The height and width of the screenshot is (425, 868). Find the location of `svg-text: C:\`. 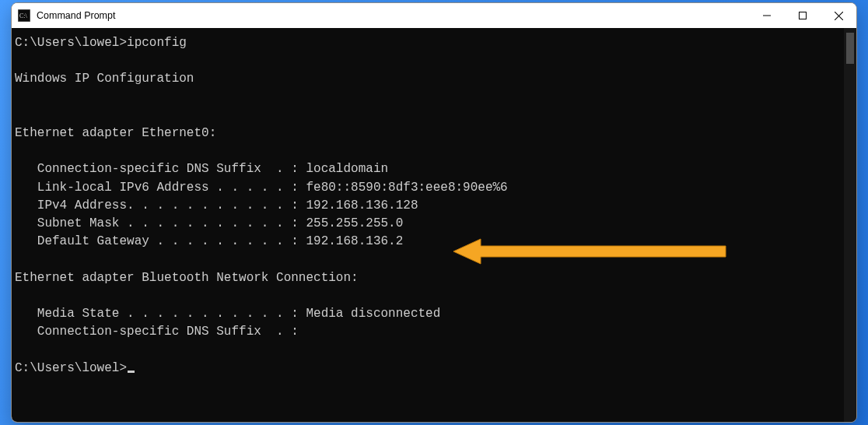

svg-text: C:\ is located at coordinates (23, 16).